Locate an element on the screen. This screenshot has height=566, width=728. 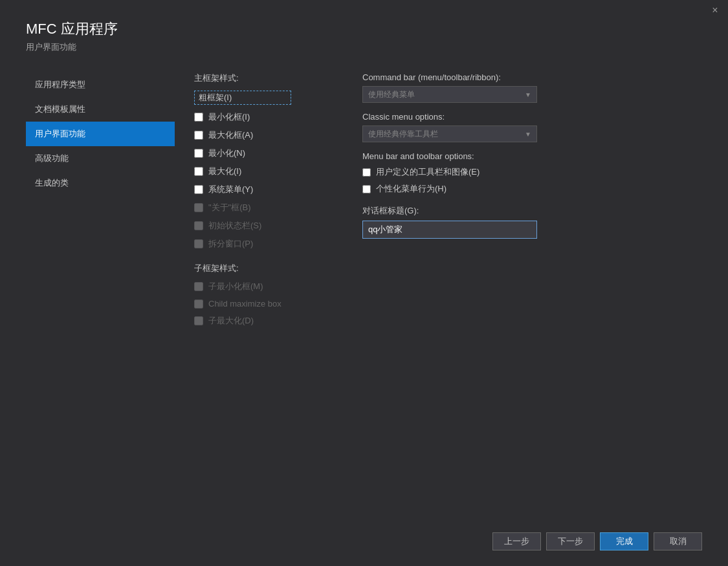
command-bar-arrow-icon: ▼ is located at coordinates (528, 94).